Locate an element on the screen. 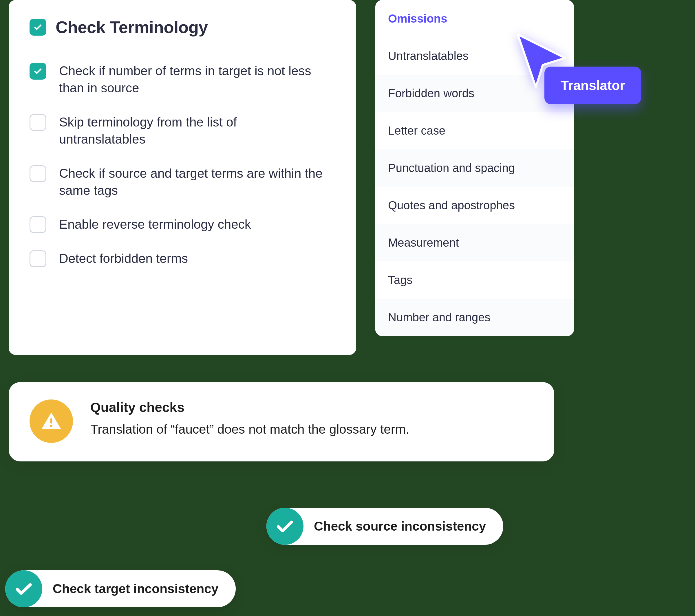  quality-checks-message: Translation of “faucet” does not match t… is located at coordinates (250, 429).